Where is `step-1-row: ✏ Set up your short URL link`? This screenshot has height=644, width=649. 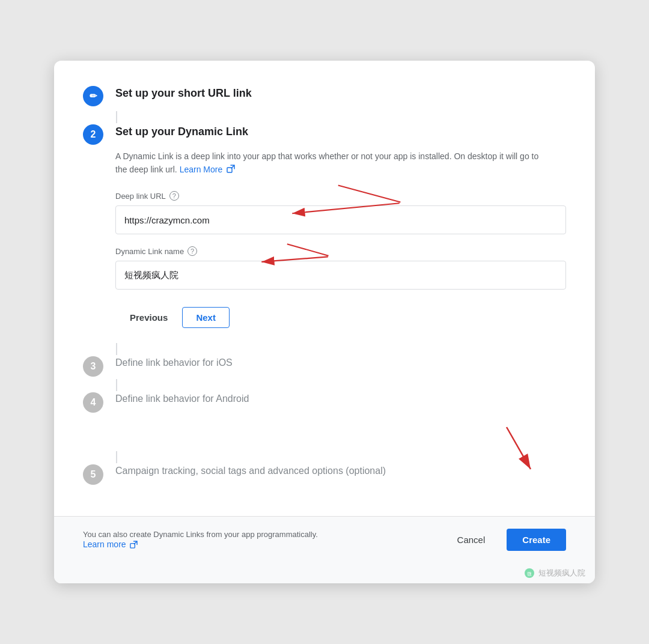
step-1-row: ✏ Set up your short URL link is located at coordinates (324, 96).